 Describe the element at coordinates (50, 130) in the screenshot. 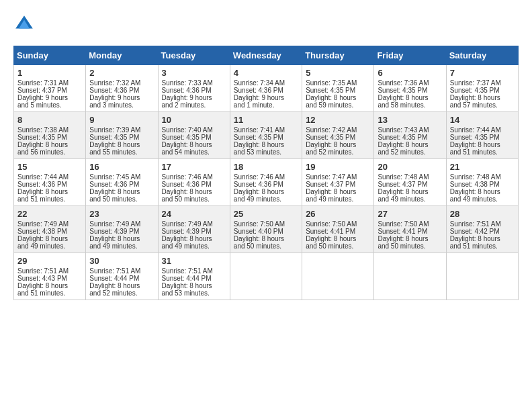

I see `day-info: Sunrise: 7:38 AM` at that location.